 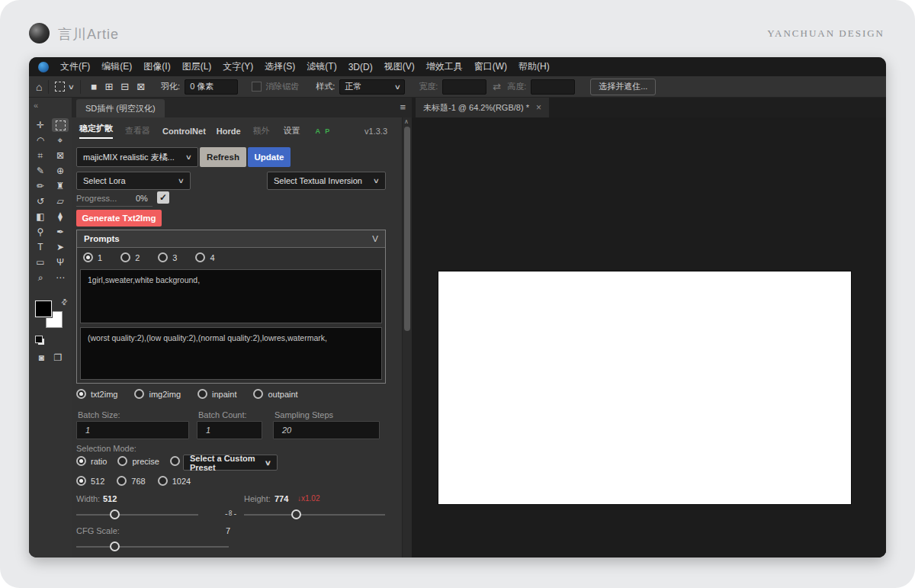 What do you see at coordinates (497, 87) in the screenshot?
I see `swap-dimensions-icon: ⇄` at bounding box center [497, 87].